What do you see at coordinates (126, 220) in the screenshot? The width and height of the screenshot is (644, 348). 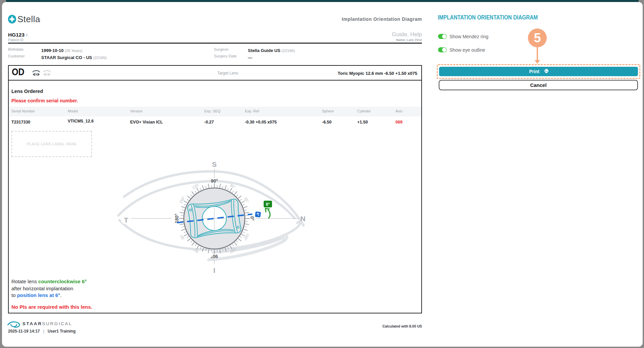 I see `svg-text: T` at bounding box center [126, 220].